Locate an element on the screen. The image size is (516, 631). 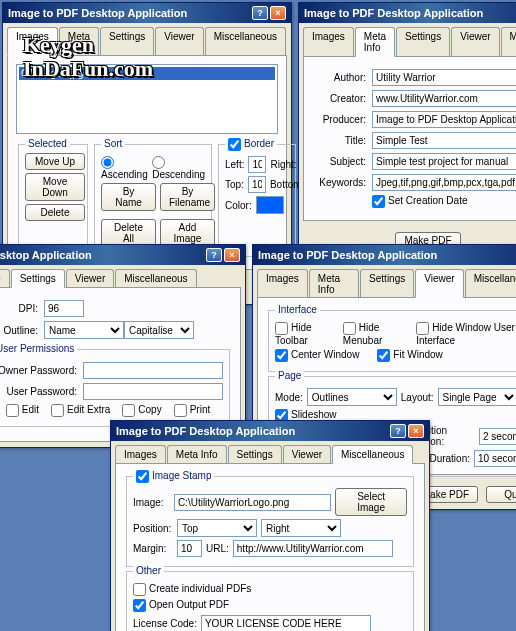
delete-all-button: Delete All is located at coordinates (128, 233).